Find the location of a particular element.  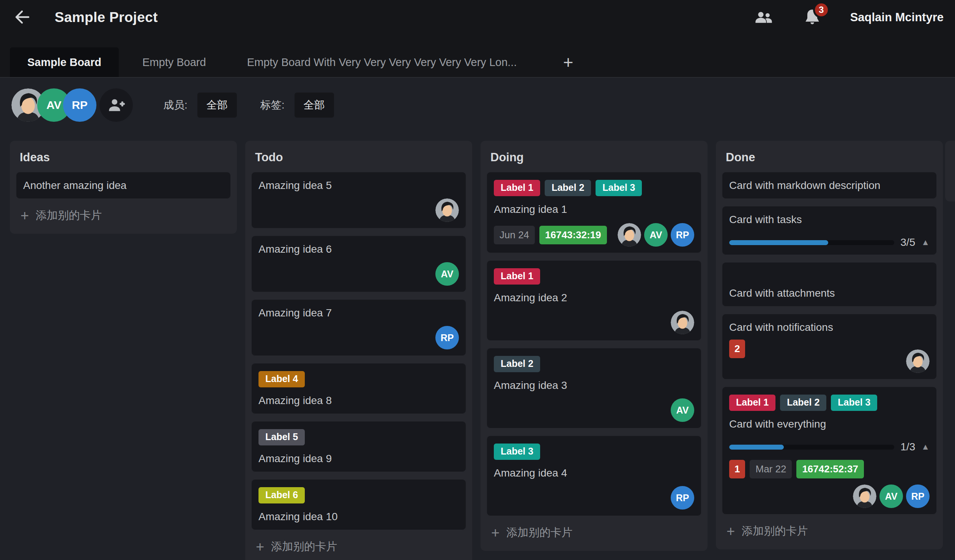

card-labels: Label 4 is located at coordinates (359, 379).